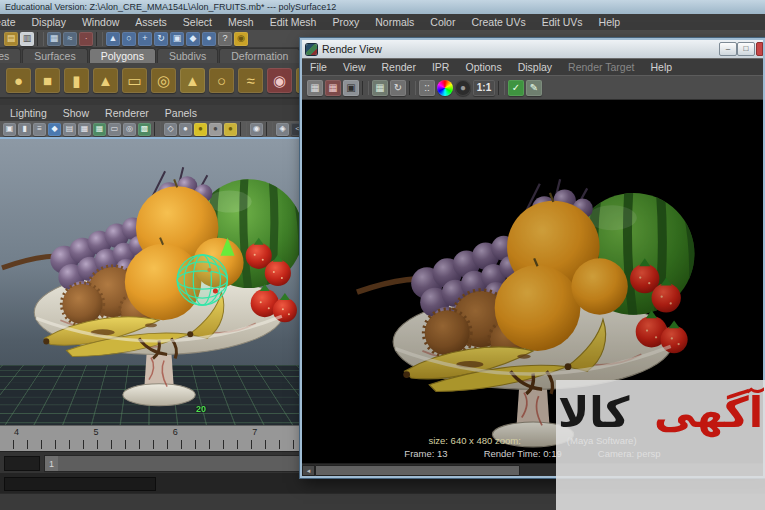  I want to click on poly-plane-icon: ▭, so click(134, 80).